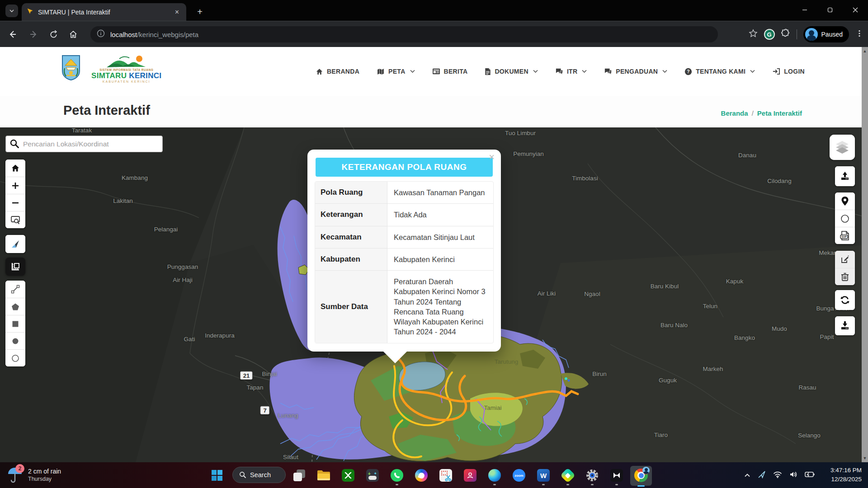 The height and width of the screenshot is (488, 868). Describe the element at coordinates (397, 475) in the screenshot. I see `whatsapp-icon` at that location.